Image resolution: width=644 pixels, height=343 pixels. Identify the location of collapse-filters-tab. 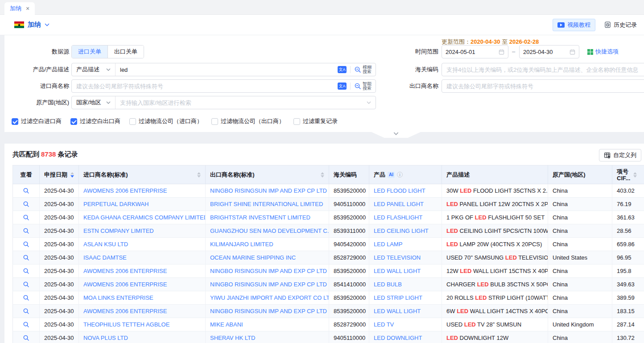
(396, 135).